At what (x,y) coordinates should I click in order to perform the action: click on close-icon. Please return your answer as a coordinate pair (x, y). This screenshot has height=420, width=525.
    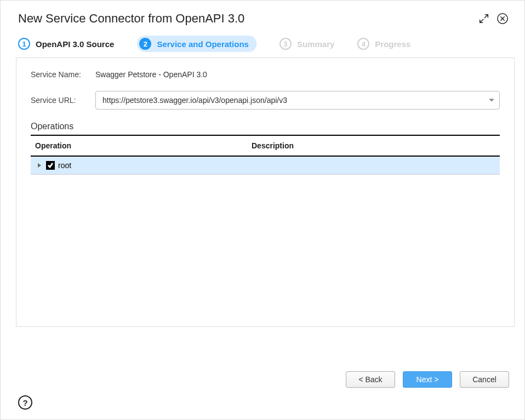
    Looking at the image, I should click on (503, 19).